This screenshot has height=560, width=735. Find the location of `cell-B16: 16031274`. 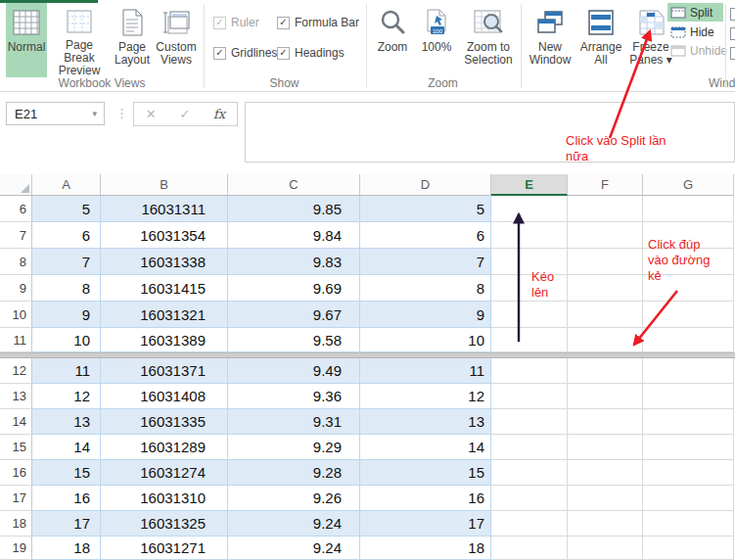

cell-B16: 16031274 is located at coordinates (164, 473).